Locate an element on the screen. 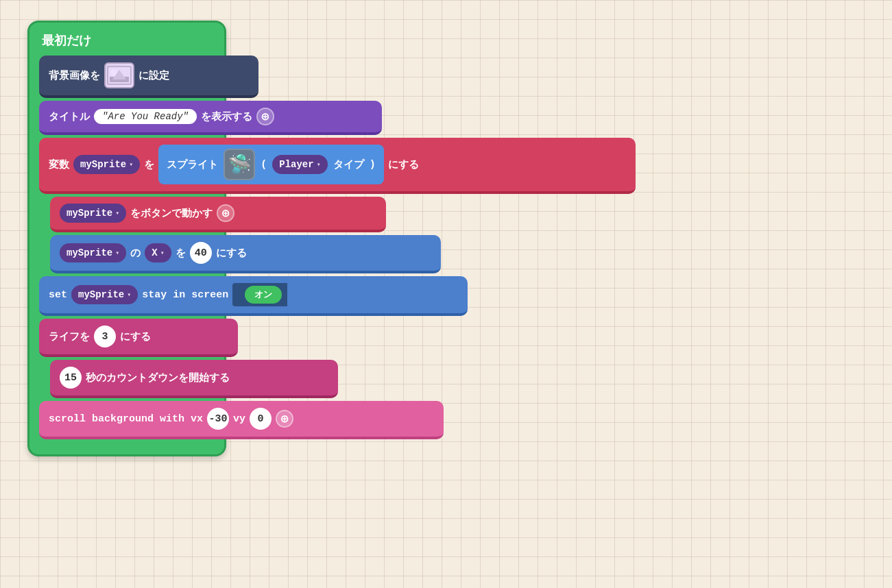 The height and width of the screenshot is (588, 892). life-text-1: ライフを is located at coordinates (69, 337).